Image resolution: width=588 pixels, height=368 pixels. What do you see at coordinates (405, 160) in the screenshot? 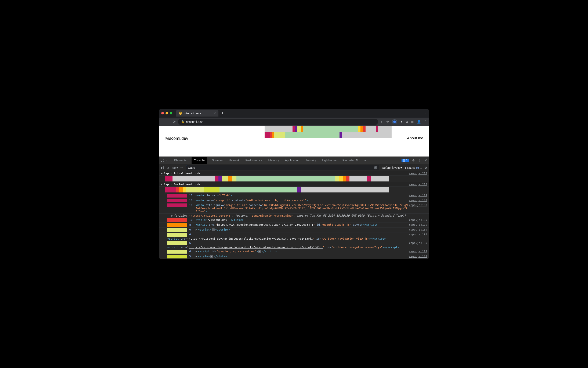
I see `warnings-badge: ▤ 1` at bounding box center [405, 160].